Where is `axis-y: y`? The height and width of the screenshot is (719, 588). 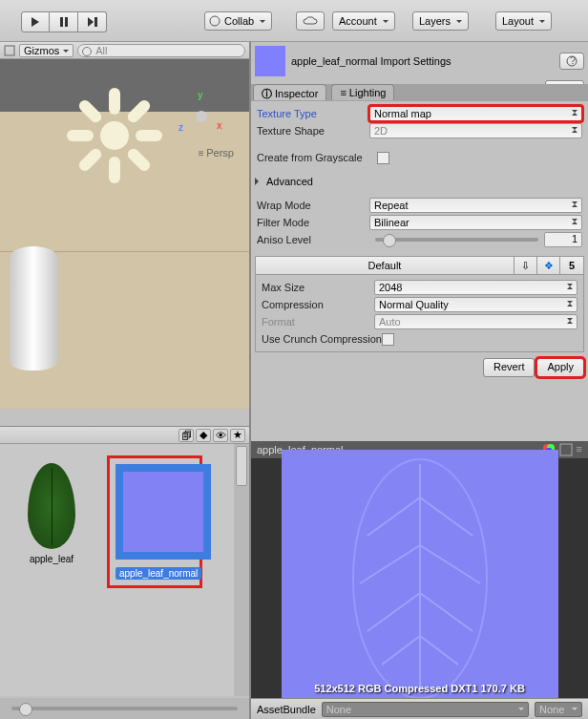 axis-y: y is located at coordinates (200, 95).